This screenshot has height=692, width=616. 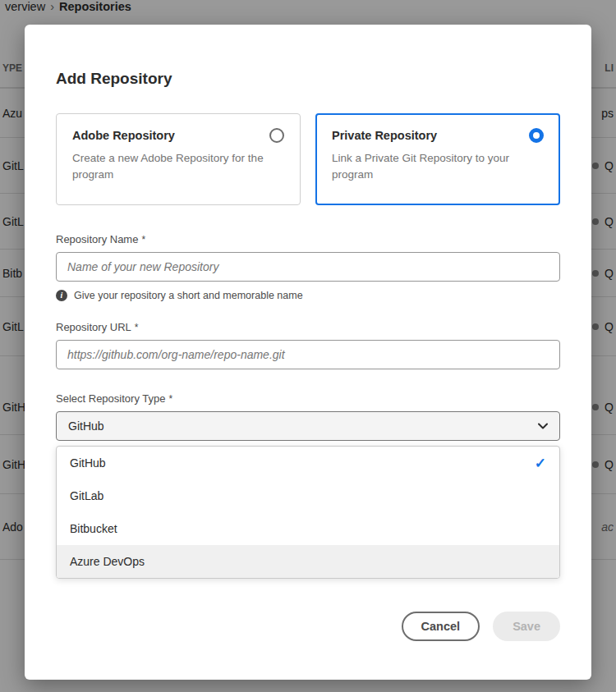 What do you see at coordinates (308, 426) in the screenshot?
I see `repository-type-select: GitHub` at bounding box center [308, 426].